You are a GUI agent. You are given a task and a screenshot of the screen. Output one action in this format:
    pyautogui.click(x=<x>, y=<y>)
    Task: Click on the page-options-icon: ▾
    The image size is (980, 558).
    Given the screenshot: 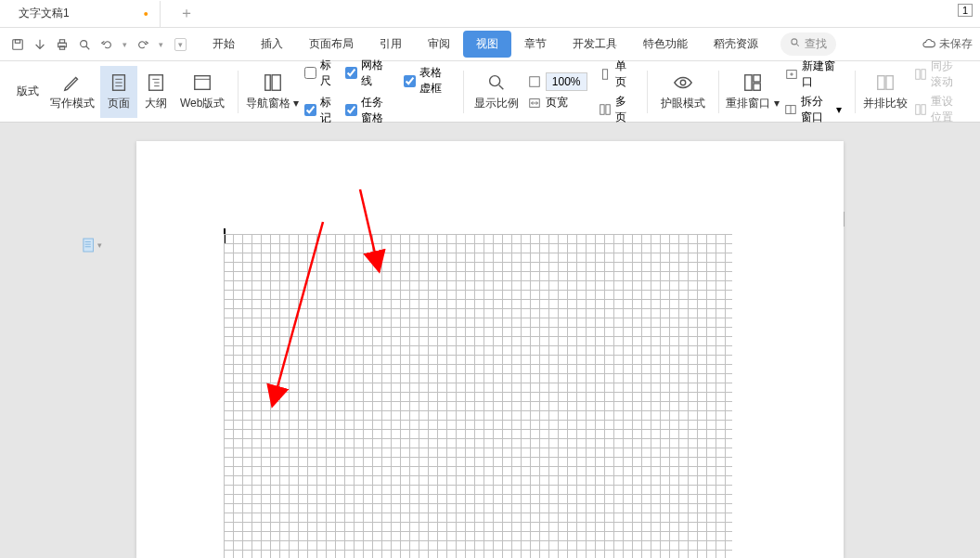 What is the action you would take?
    pyautogui.click(x=93, y=245)
    